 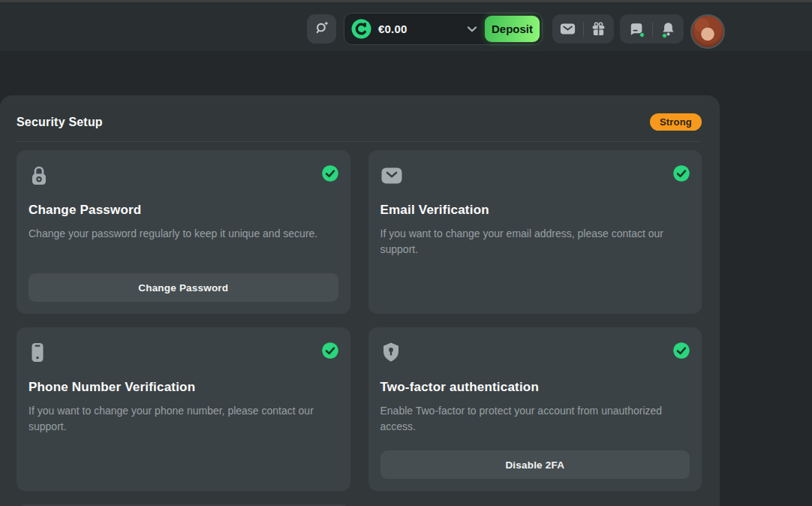 I want to click on card-title: Phone Number Verification, so click(x=183, y=387).